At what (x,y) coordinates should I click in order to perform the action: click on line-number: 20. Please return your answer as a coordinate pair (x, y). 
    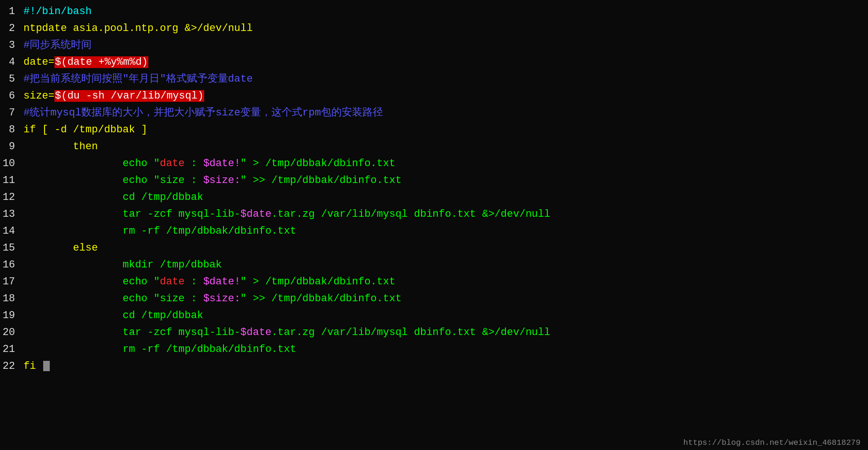
    Looking at the image, I should click on (12, 333).